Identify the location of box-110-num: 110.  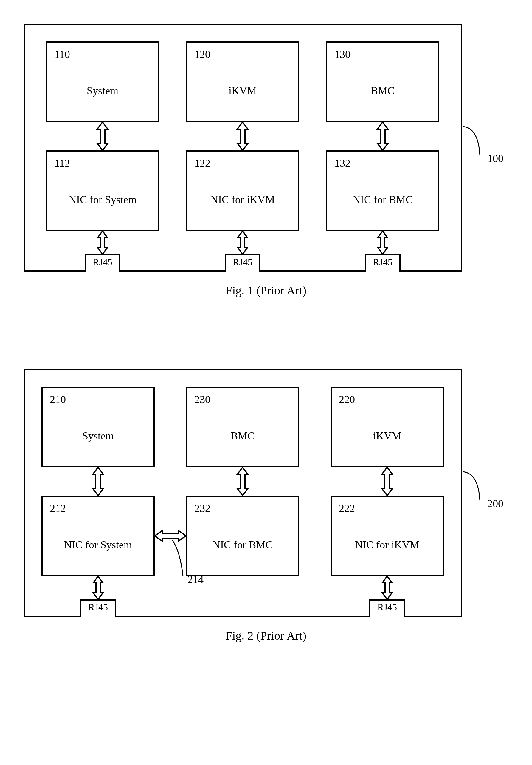
(62, 54).